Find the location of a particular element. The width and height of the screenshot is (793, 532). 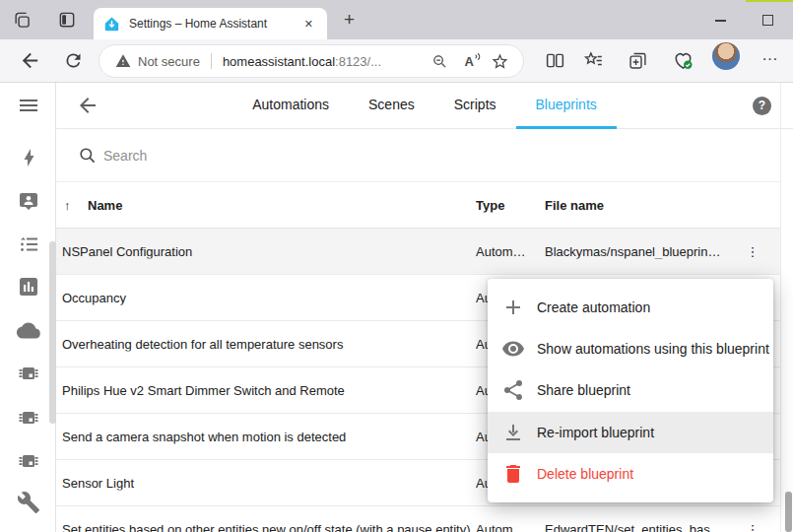

search-input is located at coordinates (350, 156).